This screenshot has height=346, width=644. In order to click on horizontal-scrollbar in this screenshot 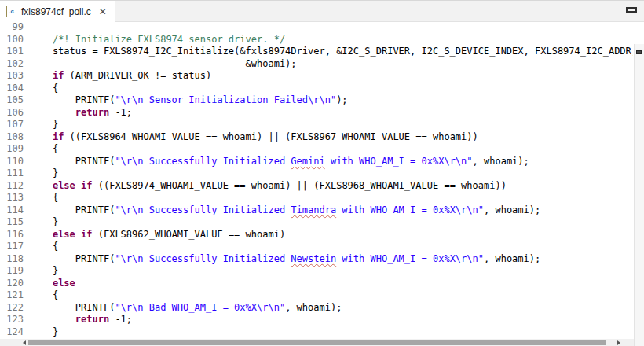, I will do `click(317, 343)`.